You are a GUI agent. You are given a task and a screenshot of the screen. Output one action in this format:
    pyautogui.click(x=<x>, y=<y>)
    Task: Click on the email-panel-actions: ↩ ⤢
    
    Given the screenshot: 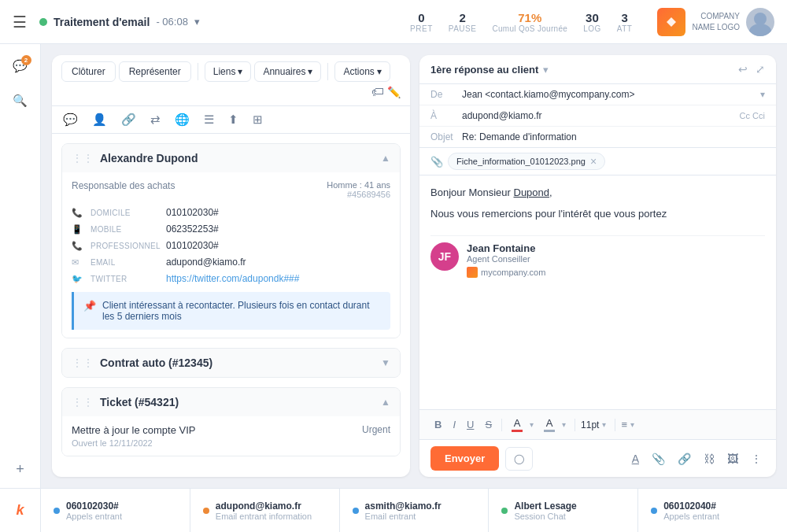 What is the action you would take?
    pyautogui.click(x=752, y=69)
    